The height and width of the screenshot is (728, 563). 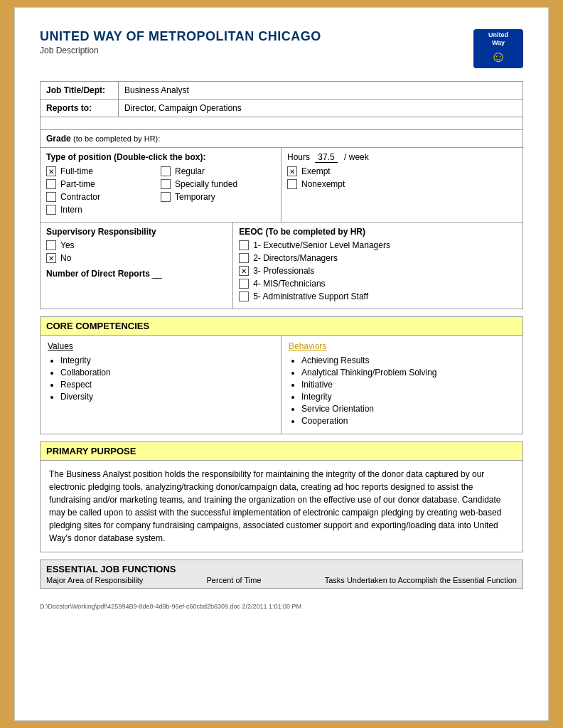 What do you see at coordinates (80, 91) in the screenshot?
I see `job-title-label: Job Title/Dept:` at bounding box center [80, 91].